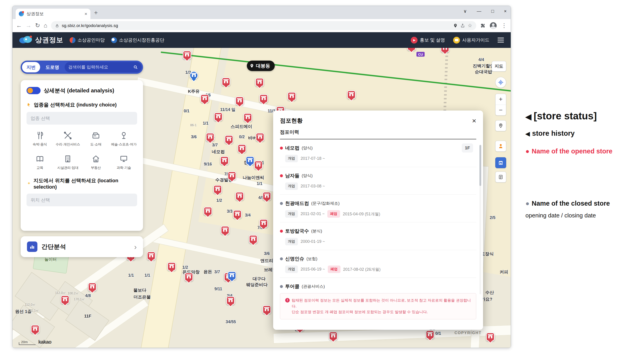 The height and width of the screenshot is (352, 644). I want to click on map-type-button: 지도, so click(499, 66).